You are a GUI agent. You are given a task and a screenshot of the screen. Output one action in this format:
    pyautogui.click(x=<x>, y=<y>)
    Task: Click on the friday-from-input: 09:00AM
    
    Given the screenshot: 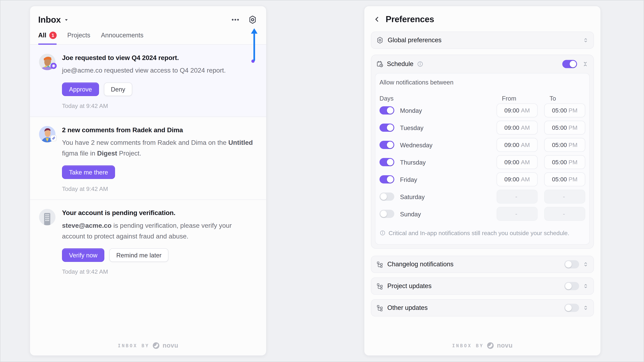 What is the action you would take?
    pyautogui.click(x=517, y=179)
    